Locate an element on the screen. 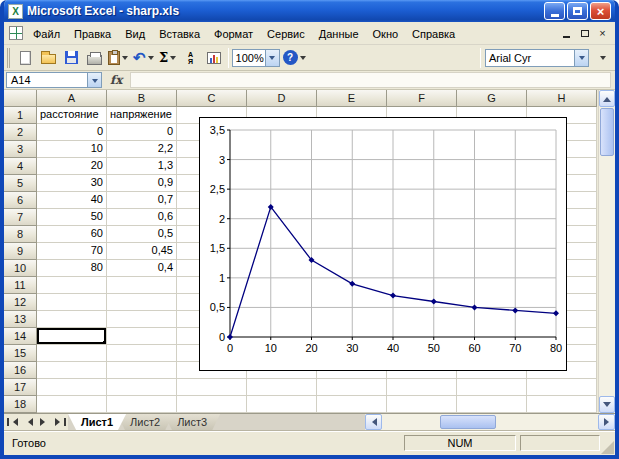 The width and height of the screenshot is (619, 459). font-dropdown-icon is located at coordinates (581, 58).